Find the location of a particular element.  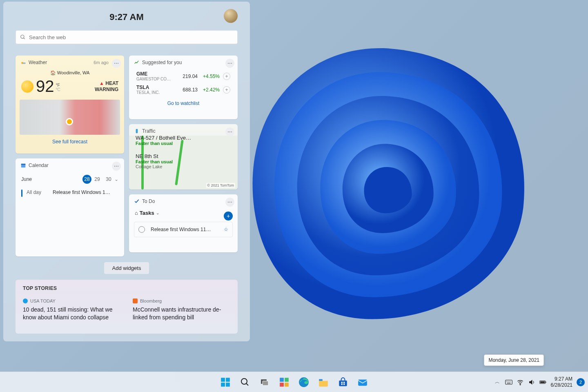

weather-map is located at coordinates (70, 117).